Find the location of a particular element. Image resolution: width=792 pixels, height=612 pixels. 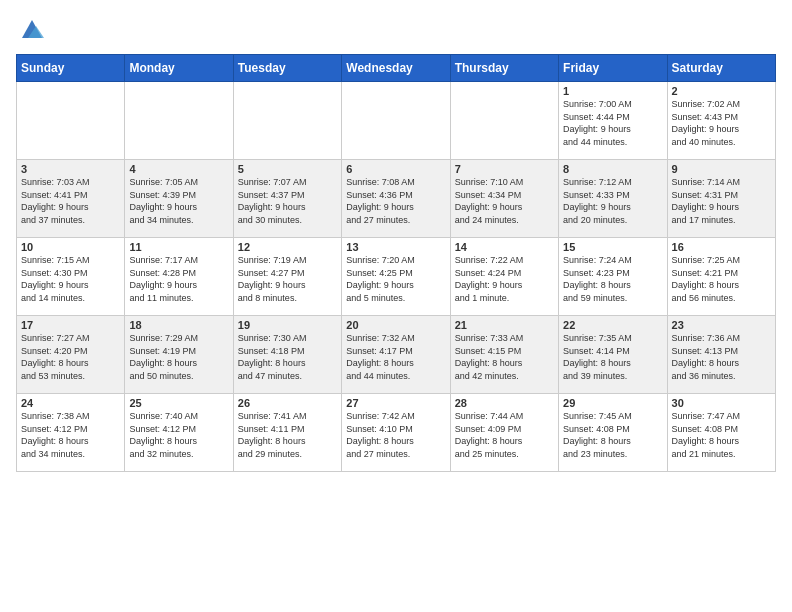

weekday-header: Tuesday is located at coordinates (287, 68).